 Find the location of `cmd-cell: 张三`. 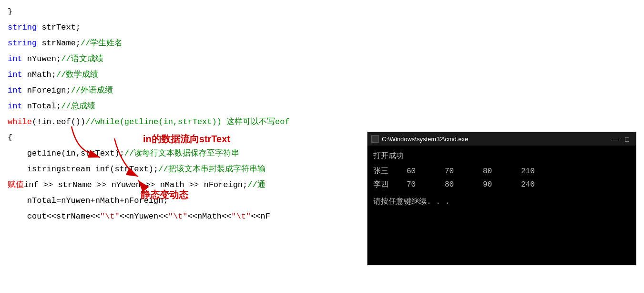

cmd-cell: 张三 is located at coordinates (390, 171).